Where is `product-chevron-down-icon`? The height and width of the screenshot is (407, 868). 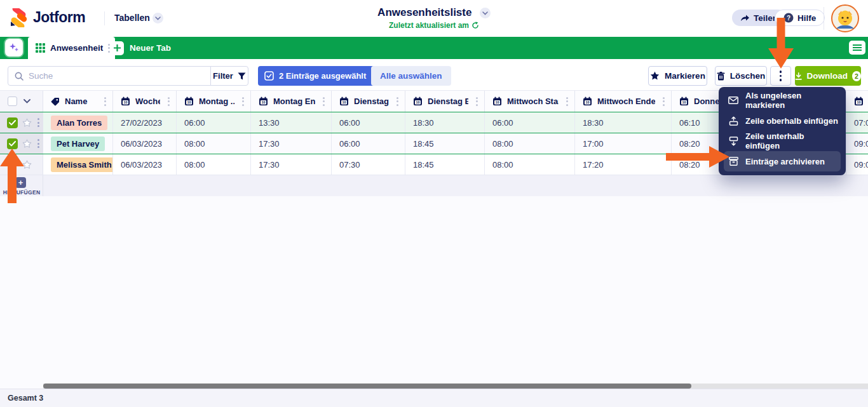
product-chevron-down-icon is located at coordinates (158, 18).